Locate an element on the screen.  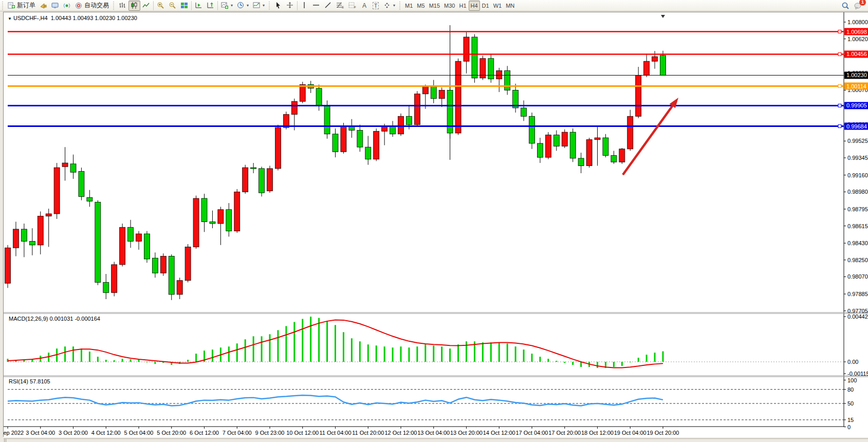
zoom-in-button is located at coordinates (160, 6).